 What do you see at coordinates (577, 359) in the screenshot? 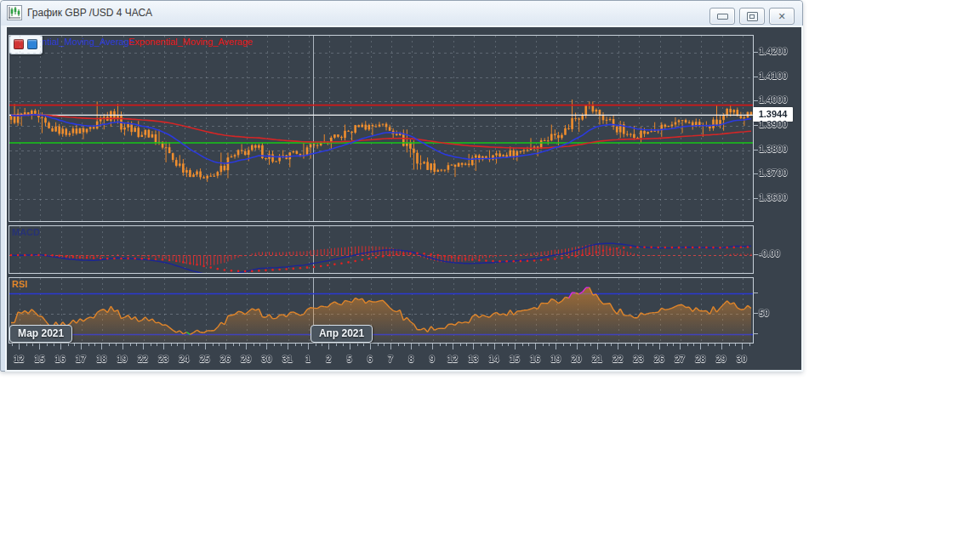
I see `date-tick-label: 20` at bounding box center [577, 359].